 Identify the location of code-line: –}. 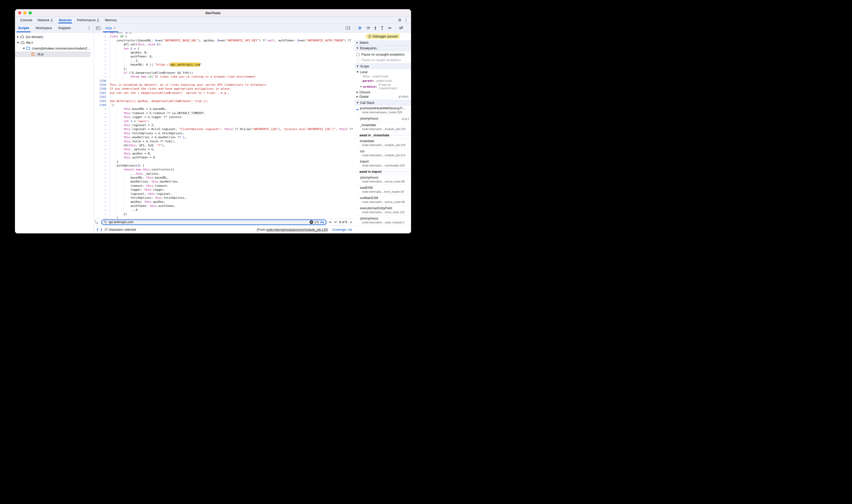
(224, 162).